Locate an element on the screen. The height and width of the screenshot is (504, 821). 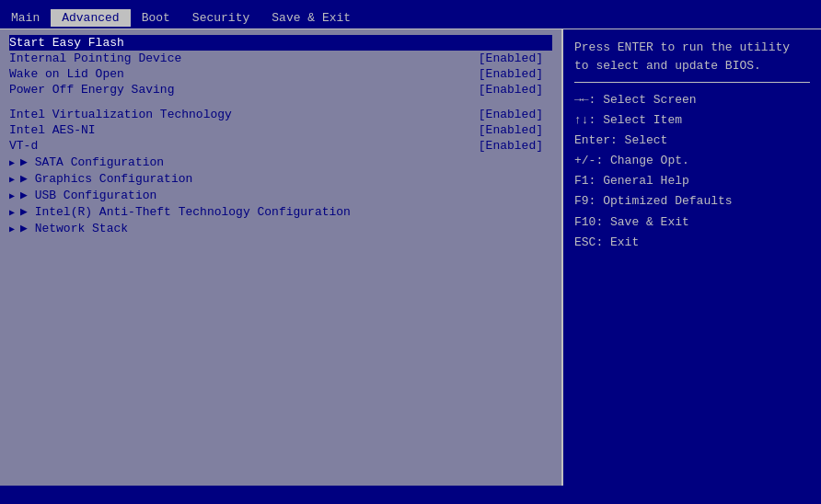
menu-item-boot: Boot is located at coordinates (156, 18).